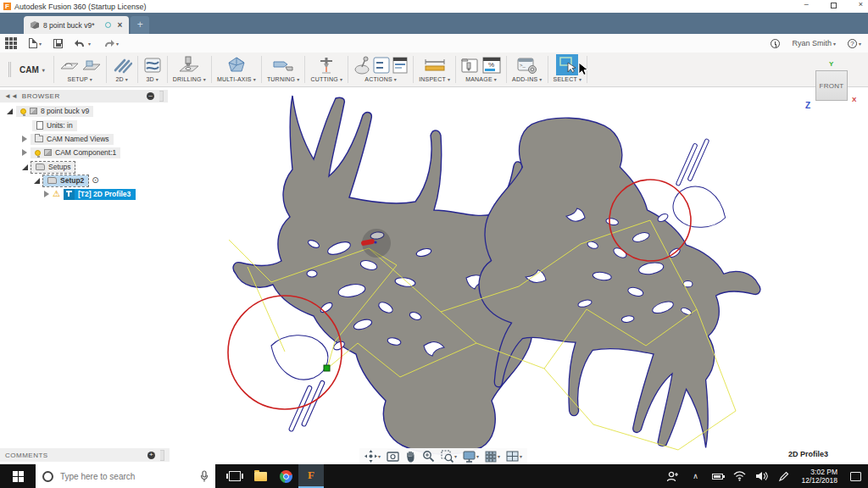  What do you see at coordinates (236, 69) in the screenshot?
I see `ribbon-group-multiaxis: MULTI-AXIS▾` at bounding box center [236, 69].